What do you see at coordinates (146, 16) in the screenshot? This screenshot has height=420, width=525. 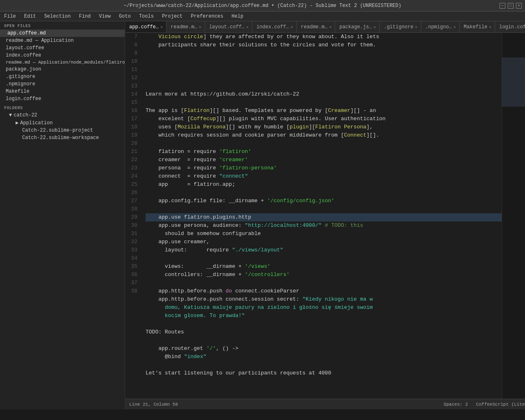 I see `menu-tools: Tools` at bounding box center [146, 16].